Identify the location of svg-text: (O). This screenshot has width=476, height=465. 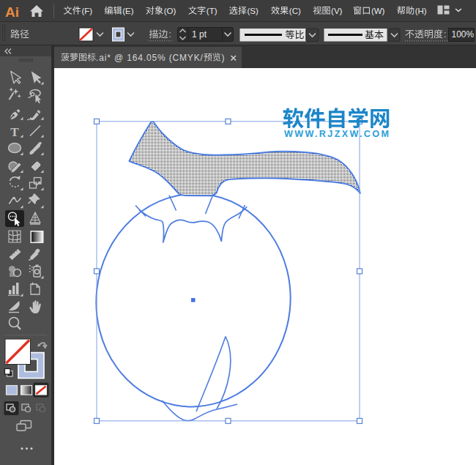
(170, 11).